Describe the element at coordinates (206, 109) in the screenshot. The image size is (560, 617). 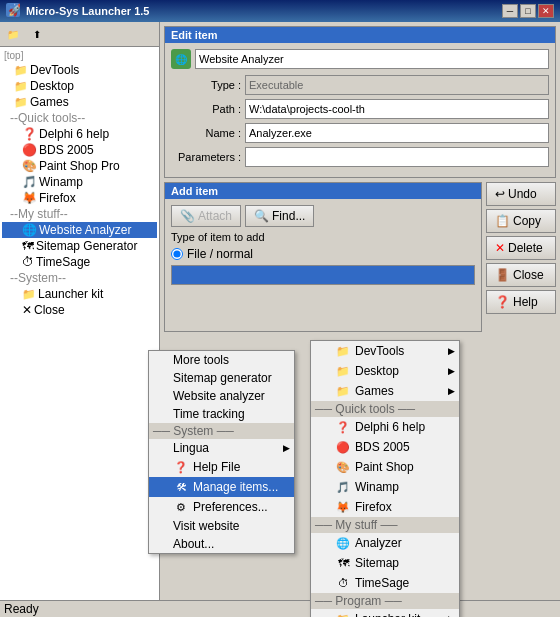
I see `path-label: Path :` at that location.